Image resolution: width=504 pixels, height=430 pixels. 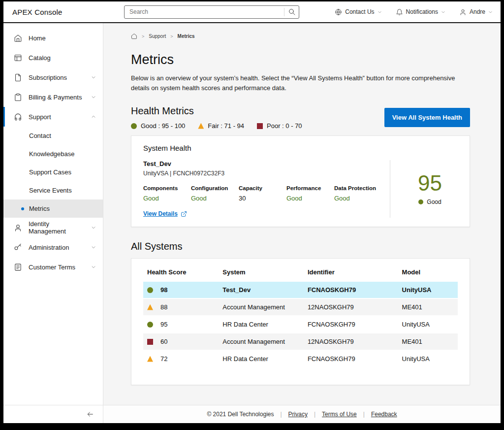 What do you see at coordinates (351, 307) in the screenshot?
I see `identifier-cell: 12NAOSKGH79` at bounding box center [351, 307].